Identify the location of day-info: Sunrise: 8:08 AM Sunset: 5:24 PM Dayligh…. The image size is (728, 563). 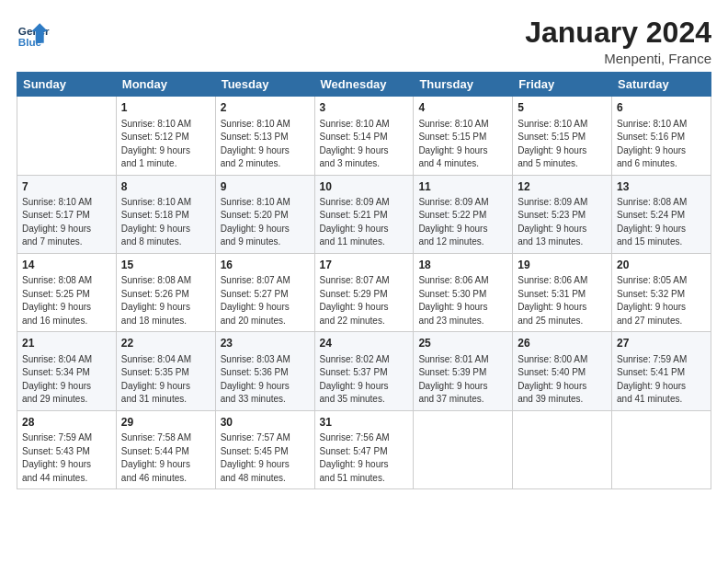
(662, 223).